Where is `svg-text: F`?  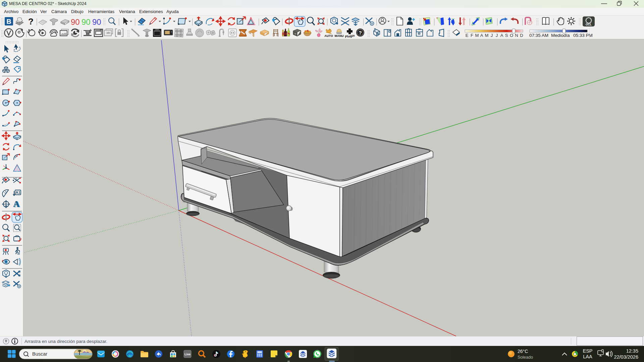
svg-text: F is located at coordinates (472, 36).